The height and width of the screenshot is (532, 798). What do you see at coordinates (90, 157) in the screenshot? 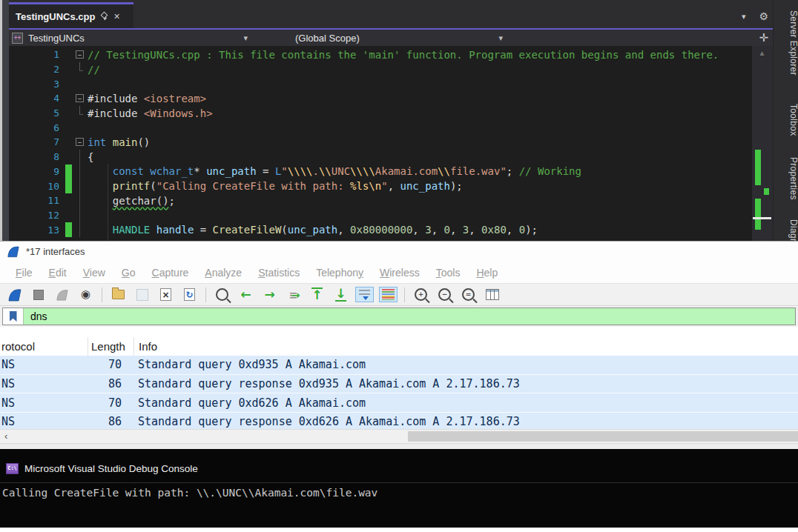
I see `code-text: {` at bounding box center [90, 157].